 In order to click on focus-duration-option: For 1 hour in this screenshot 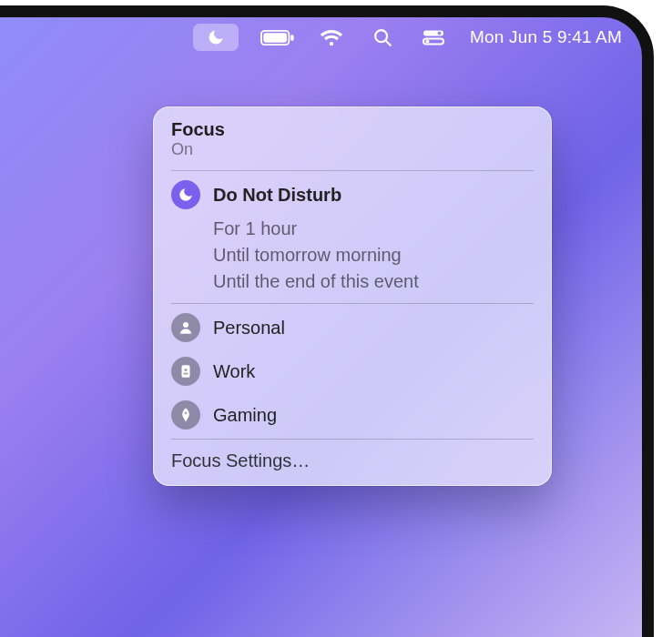, I will do `click(373, 229)`.